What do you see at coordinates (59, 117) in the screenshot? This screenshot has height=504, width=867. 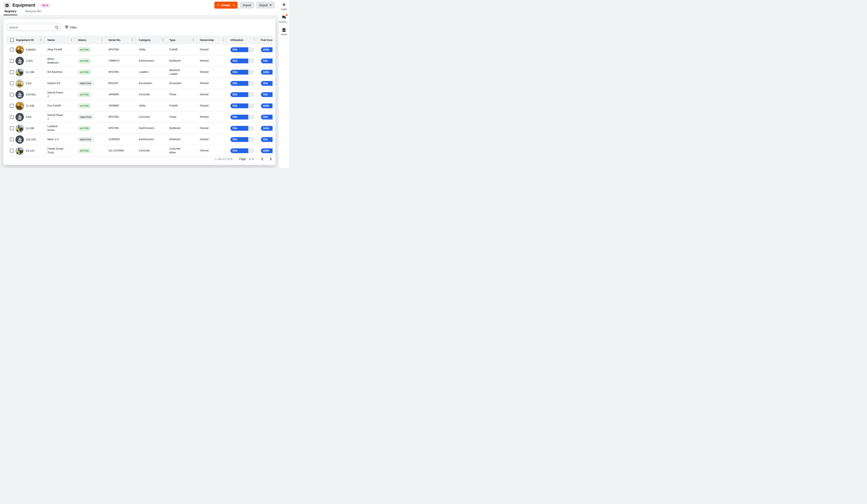 I see `equipment-name: Detroit Paver 1` at bounding box center [59, 117].